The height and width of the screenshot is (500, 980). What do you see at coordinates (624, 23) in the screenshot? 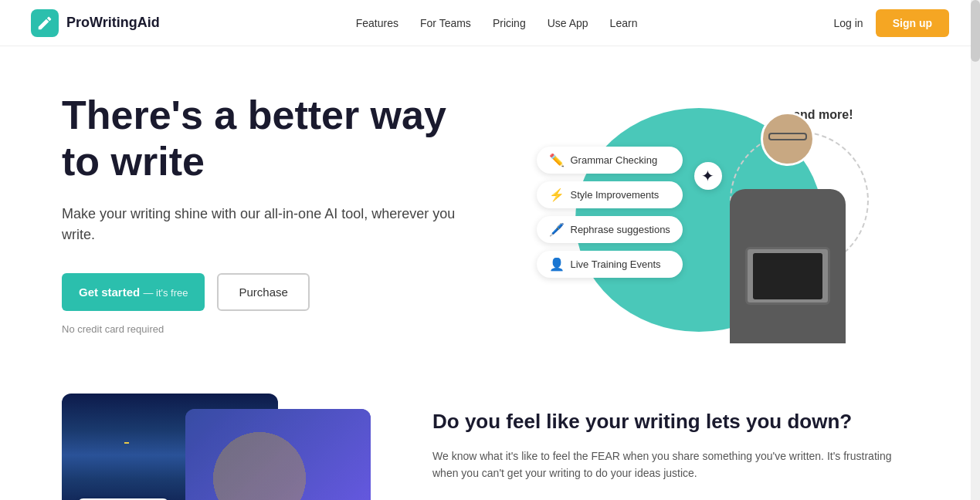
I see `nav-learn: Learn` at bounding box center [624, 23].